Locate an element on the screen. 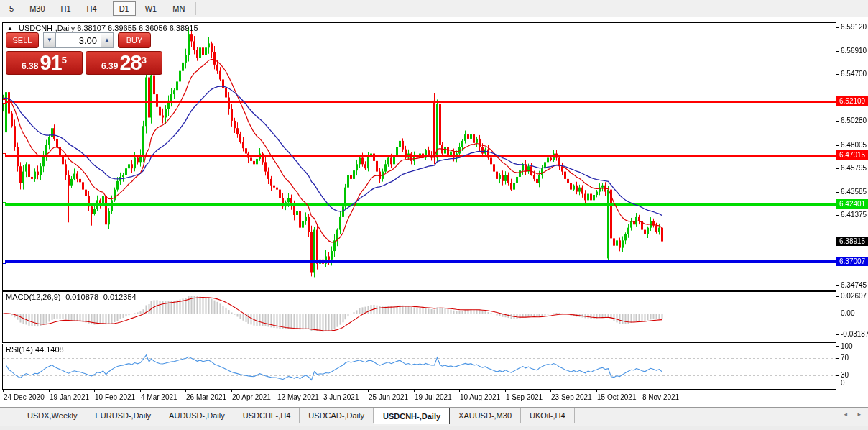 The height and width of the screenshot is (430, 868). price-axis-tick: 6.43585 is located at coordinates (854, 191).